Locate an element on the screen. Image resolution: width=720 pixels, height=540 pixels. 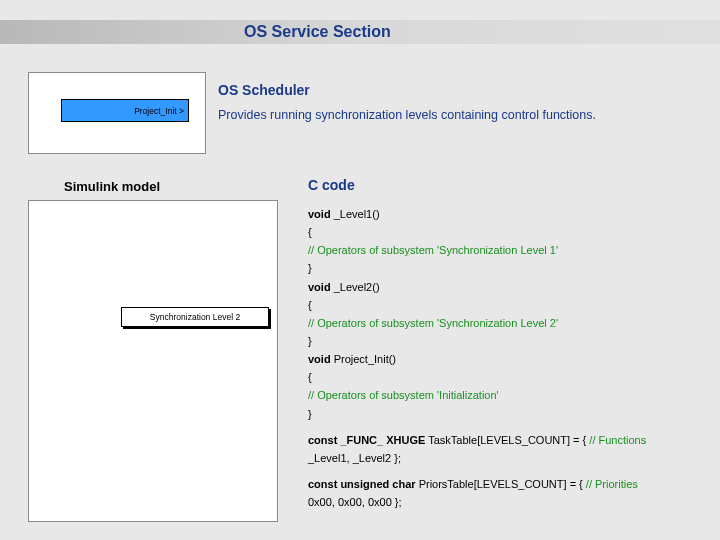
ccode-label: C code is located at coordinates (332, 185).